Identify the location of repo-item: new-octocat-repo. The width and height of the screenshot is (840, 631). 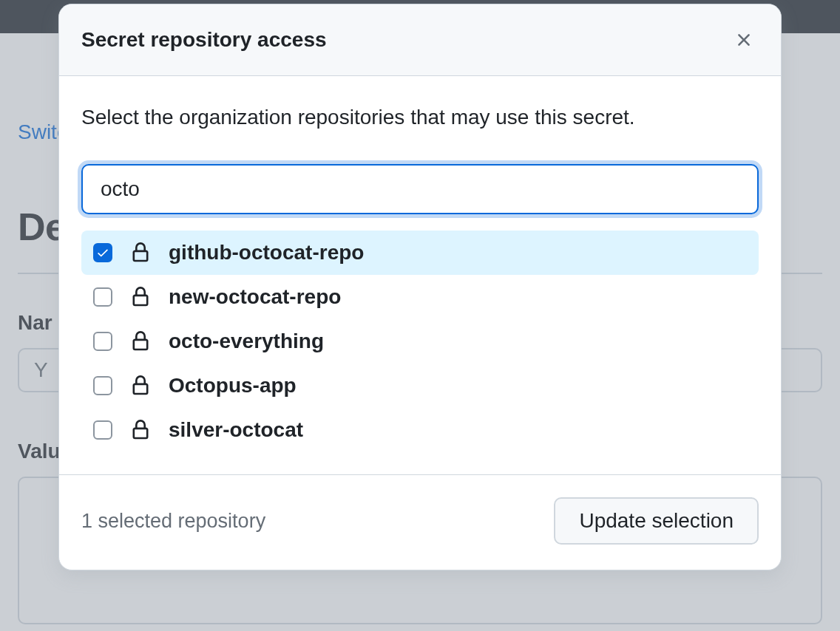
(420, 297).